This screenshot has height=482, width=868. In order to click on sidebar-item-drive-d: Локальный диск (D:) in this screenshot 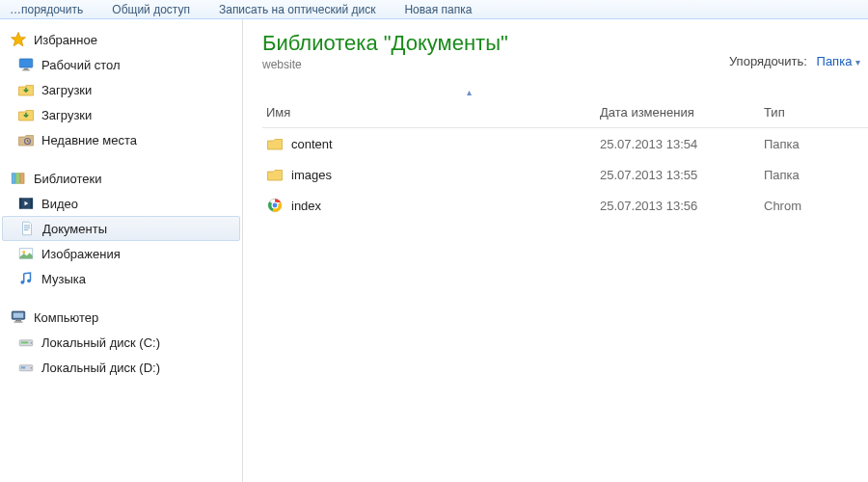, I will do `click(122, 367)`.